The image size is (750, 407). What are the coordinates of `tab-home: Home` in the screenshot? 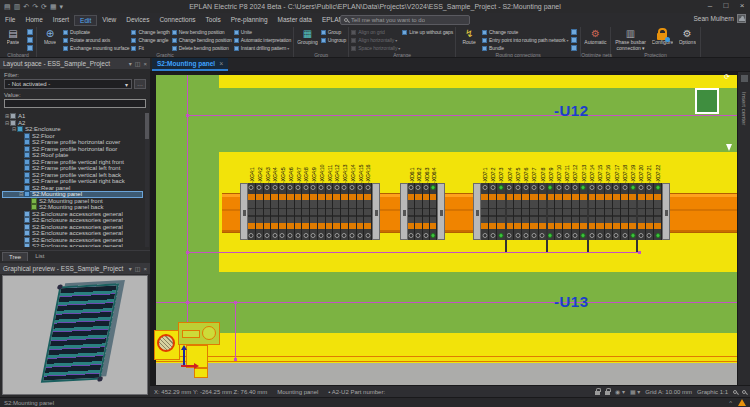 It's located at (34, 20).